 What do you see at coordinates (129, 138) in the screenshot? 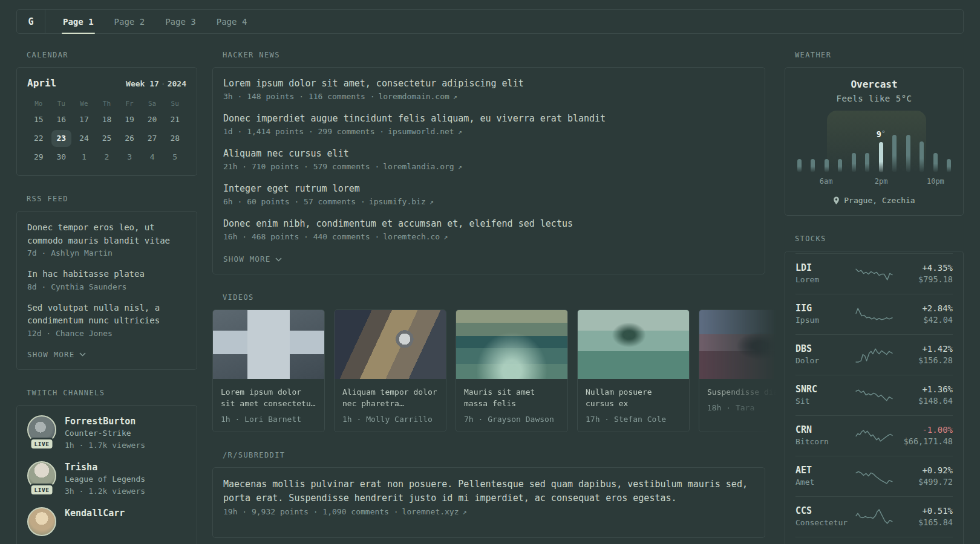
I see `calendar-day: 26` at bounding box center [129, 138].